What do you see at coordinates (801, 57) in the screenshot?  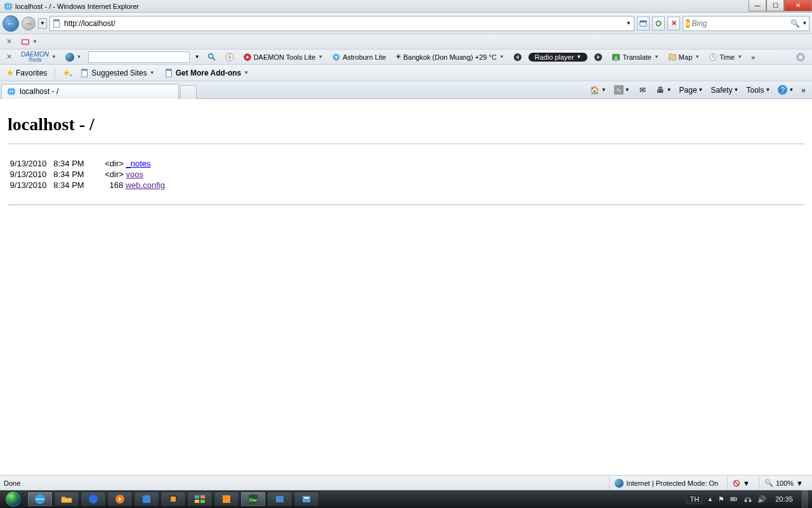 I see `daemon-settings-icon` at bounding box center [801, 57].